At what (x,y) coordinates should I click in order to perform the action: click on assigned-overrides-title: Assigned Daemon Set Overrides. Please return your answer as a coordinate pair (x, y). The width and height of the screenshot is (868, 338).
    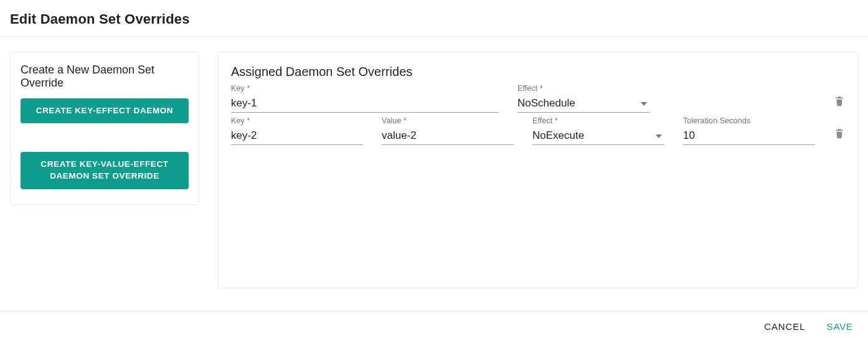
    Looking at the image, I should click on (538, 72).